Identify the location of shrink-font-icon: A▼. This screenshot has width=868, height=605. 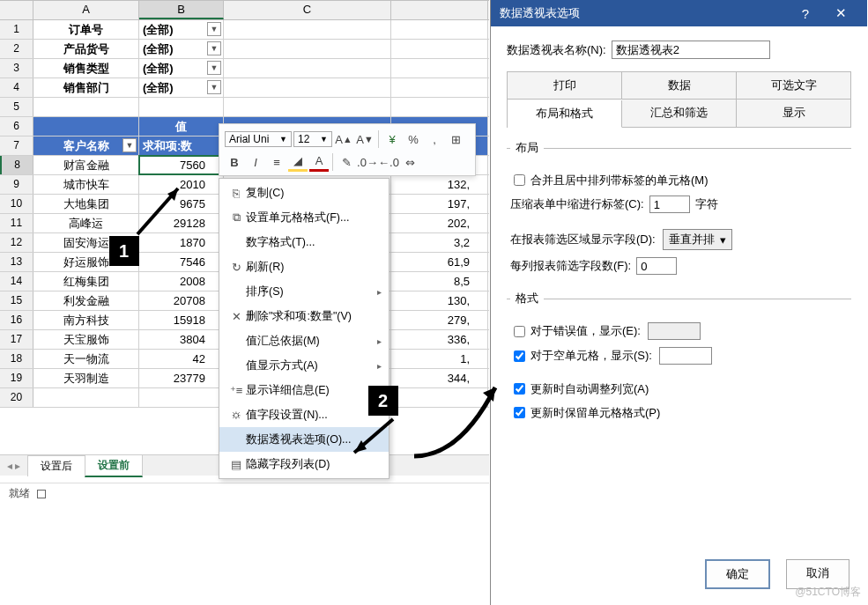
(365, 139).